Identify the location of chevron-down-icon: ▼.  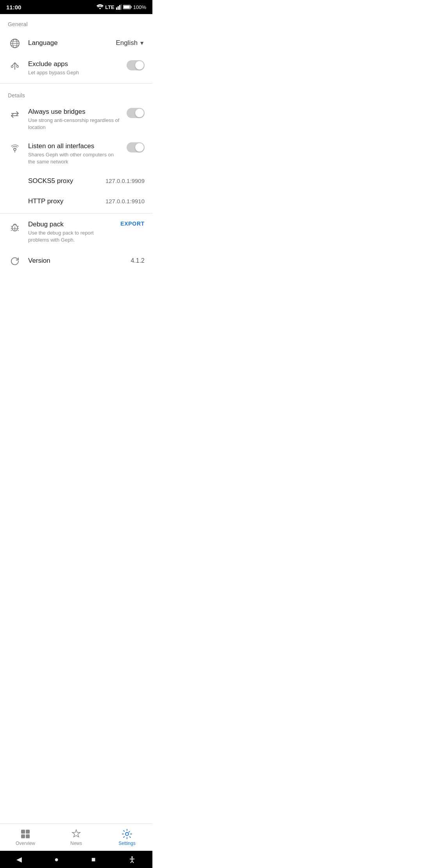
(142, 43).